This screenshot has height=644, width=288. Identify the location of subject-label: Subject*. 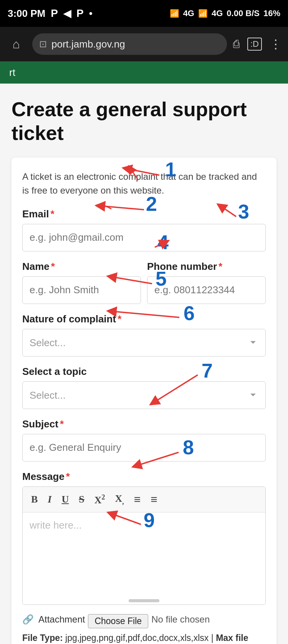
(144, 424).